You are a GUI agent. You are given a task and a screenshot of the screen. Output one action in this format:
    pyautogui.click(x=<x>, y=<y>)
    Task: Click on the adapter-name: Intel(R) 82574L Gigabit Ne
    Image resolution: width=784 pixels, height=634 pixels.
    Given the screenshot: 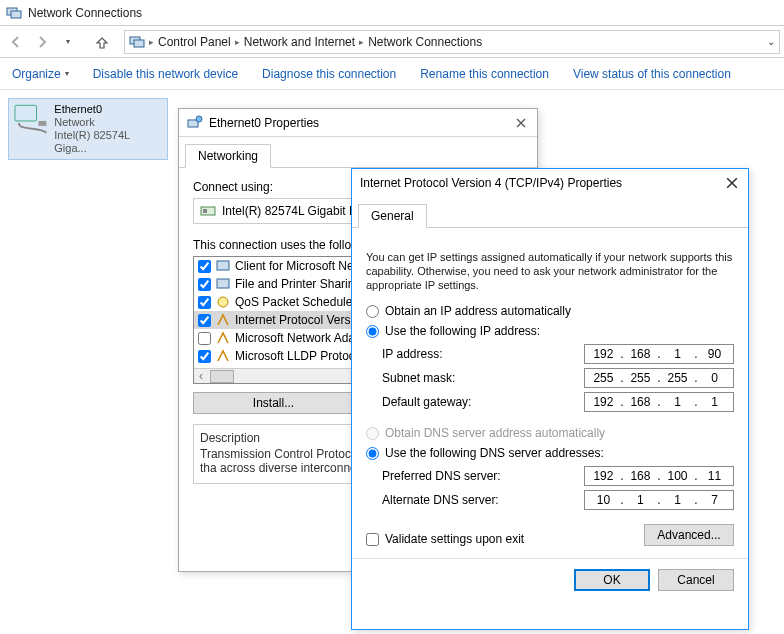 What is the action you would take?
    pyautogui.click(x=293, y=211)
    